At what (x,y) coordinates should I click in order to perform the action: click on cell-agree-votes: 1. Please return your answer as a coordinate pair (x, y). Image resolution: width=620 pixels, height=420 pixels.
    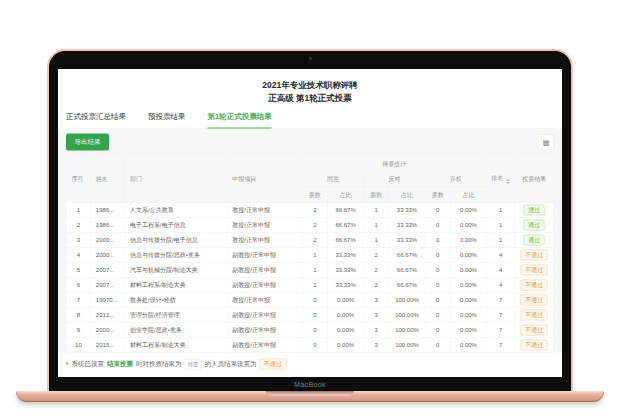
    Looking at the image, I should click on (314, 284).